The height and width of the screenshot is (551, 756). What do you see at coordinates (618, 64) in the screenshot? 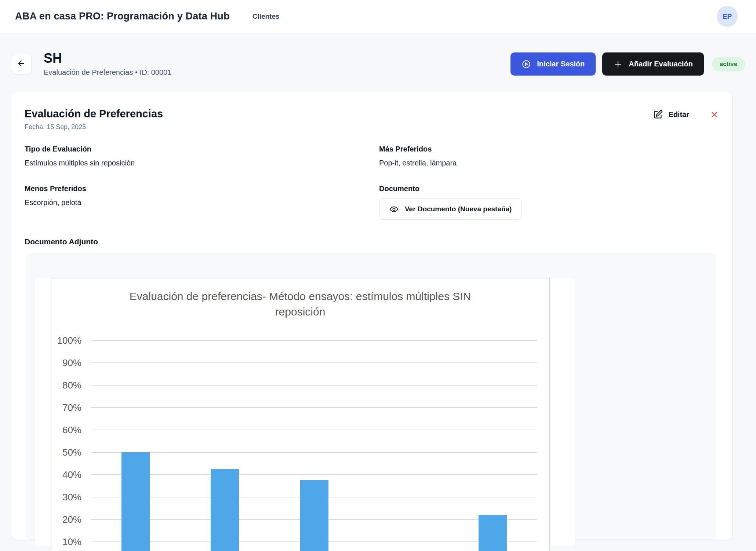
I see `plus-icon` at bounding box center [618, 64].